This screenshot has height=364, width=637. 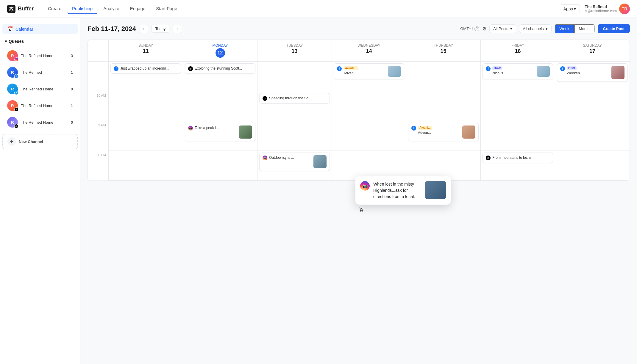 I want to click on post-thursday-facebook: f Awaiti... Adven..., so click(x=444, y=132).